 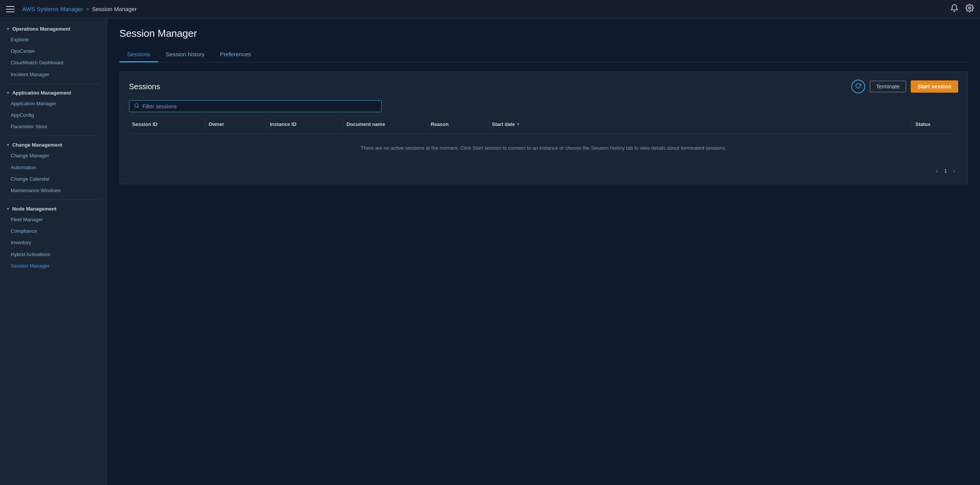 I want to click on gear-icon, so click(x=970, y=9).